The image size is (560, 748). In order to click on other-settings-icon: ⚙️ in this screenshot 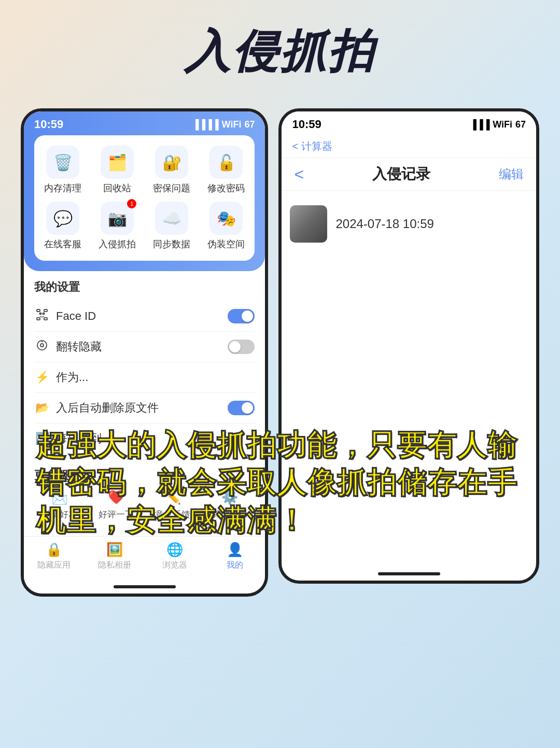, I will do `click(230, 498)`.